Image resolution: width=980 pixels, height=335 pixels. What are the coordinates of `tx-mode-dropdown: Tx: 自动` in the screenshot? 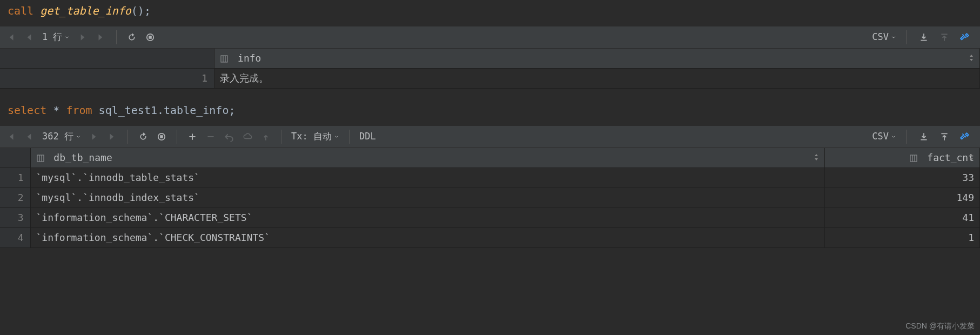 It's located at (316, 137).